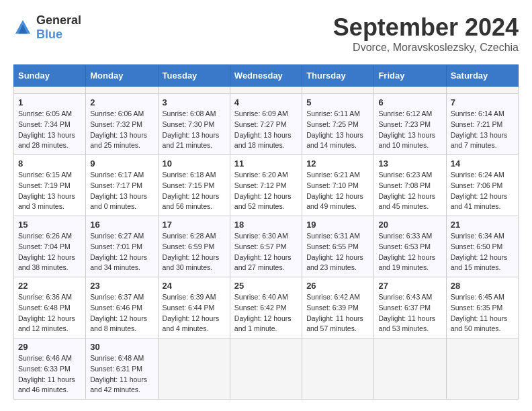 Image resolution: width=532 pixels, height=411 pixels. What do you see at coordinates (410, 253) in the screenshot?
I see `day-info: Sunrise: 6:33 AM Sunset: 6:53 PM Dayligh…` at bounding box center [410, 253].